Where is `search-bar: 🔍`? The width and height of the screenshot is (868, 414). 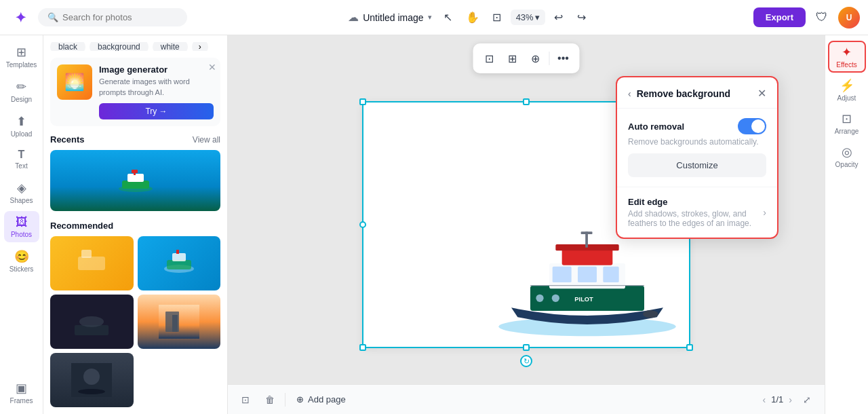
search-bar: 🔍 is located at coordinates (113, 18).